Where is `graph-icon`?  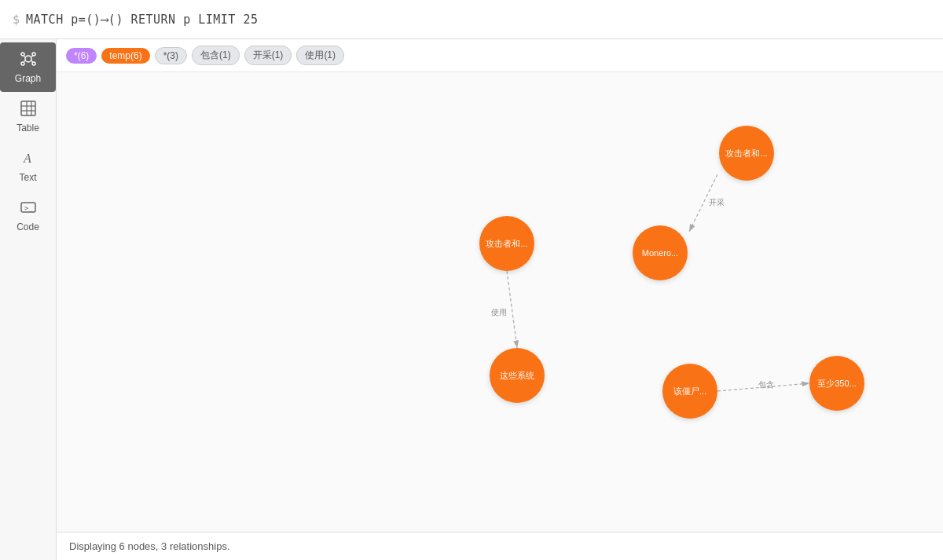 graph-icon is located at coordinates (28, 60).